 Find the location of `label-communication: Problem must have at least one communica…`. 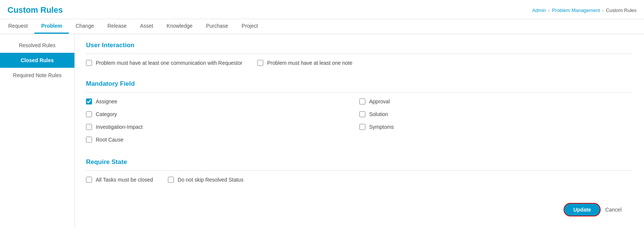

label-communication: Problem must have at least one communica… is located at coordinates (169, 63).